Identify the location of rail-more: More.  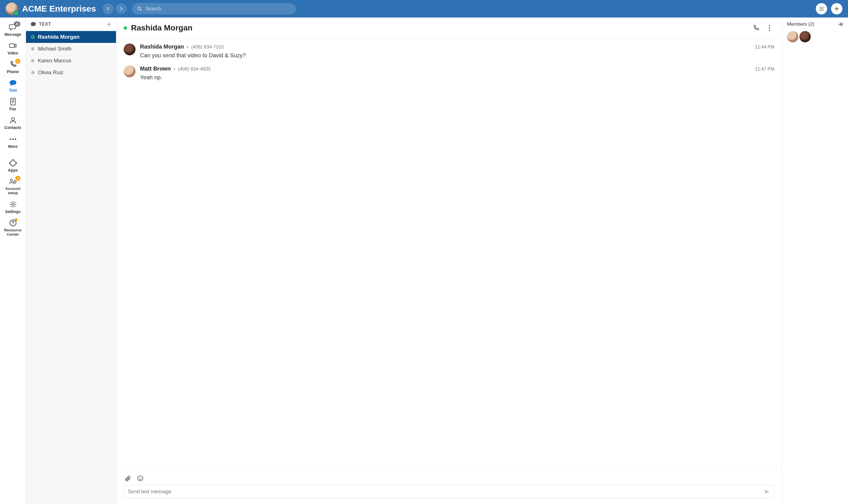
(13, 142).